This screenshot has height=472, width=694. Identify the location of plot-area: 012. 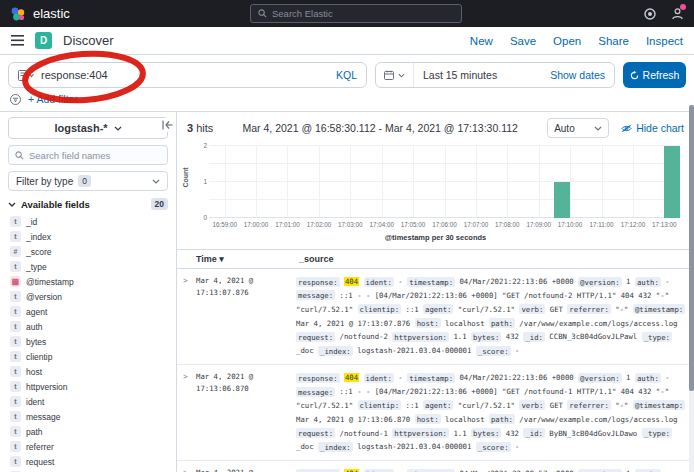
(444, 182).